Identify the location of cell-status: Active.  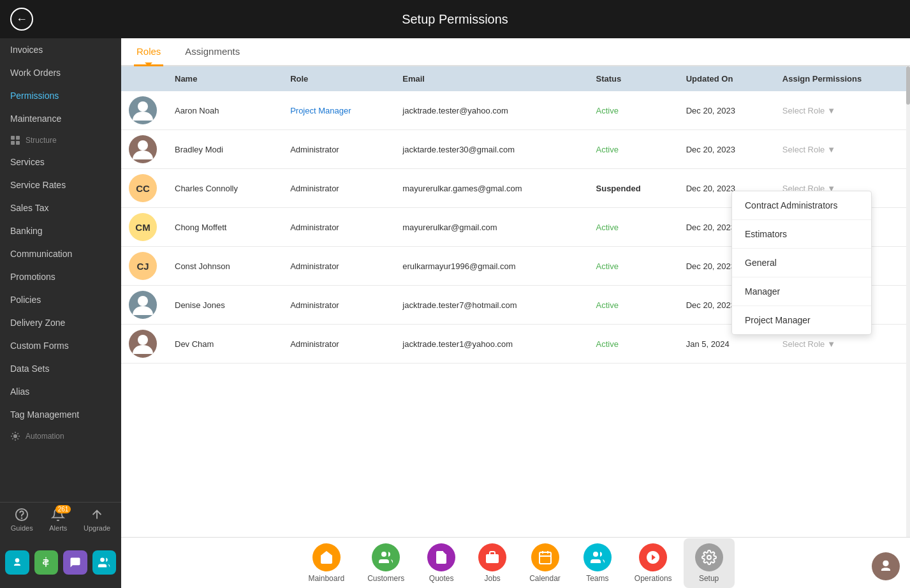
(631, 267).